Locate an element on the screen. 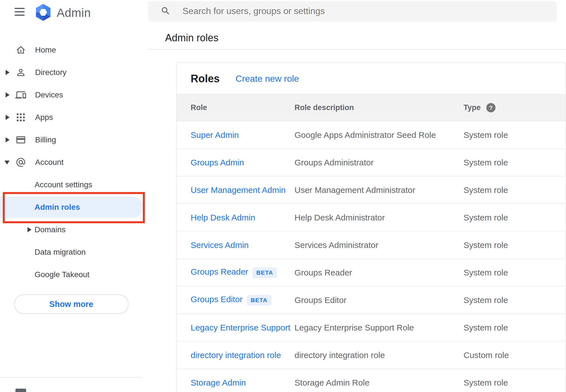 This screenshot has width=566, height=392. sidebar-item-label: Google Takeout is located at coordinates (62, 275).